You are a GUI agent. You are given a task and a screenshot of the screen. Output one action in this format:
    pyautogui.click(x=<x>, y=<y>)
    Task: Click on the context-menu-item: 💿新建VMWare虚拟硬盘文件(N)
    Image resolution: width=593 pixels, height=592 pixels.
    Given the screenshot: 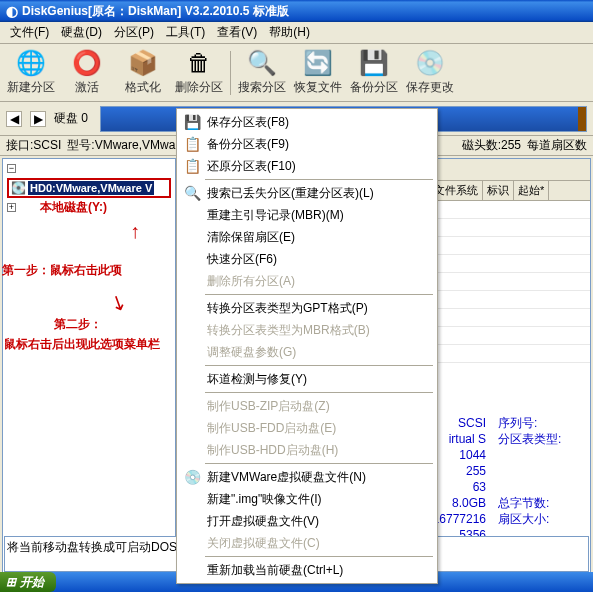 What is the action you would take?
    pyautogui.click(x=307, y=477)
    